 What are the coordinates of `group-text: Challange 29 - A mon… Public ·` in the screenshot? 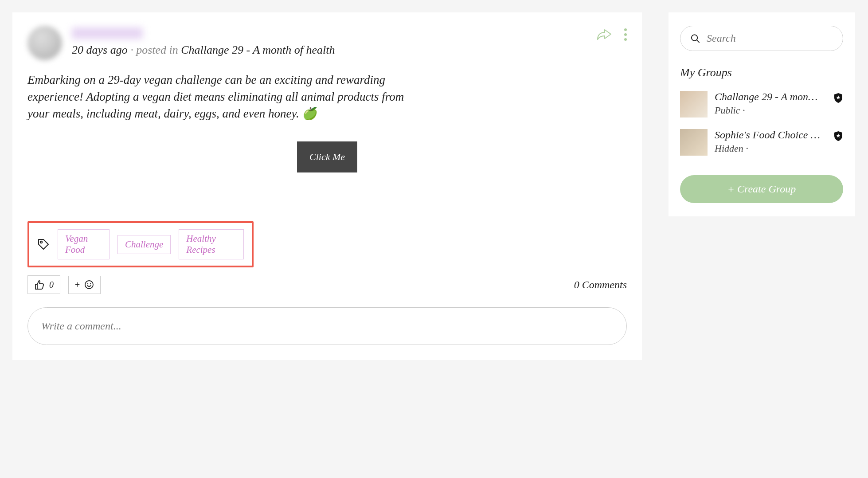 It's located at (770, 104).